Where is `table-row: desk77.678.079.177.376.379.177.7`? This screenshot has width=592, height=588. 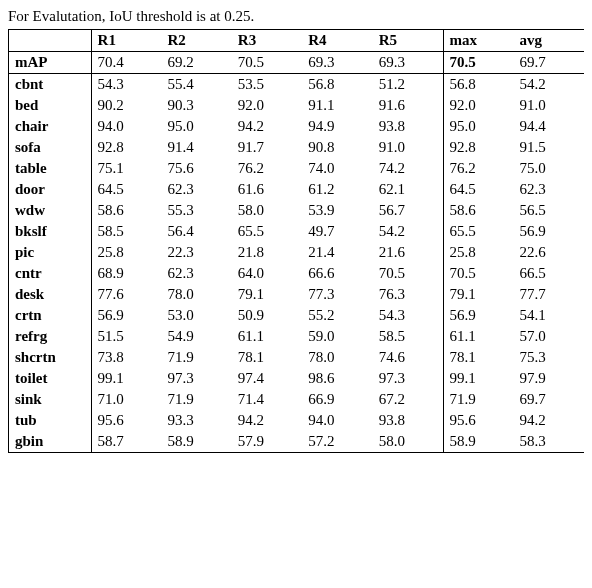 table-row: desk77.678.079.177.376.379.177.7 is located at coordinates (297, 294).